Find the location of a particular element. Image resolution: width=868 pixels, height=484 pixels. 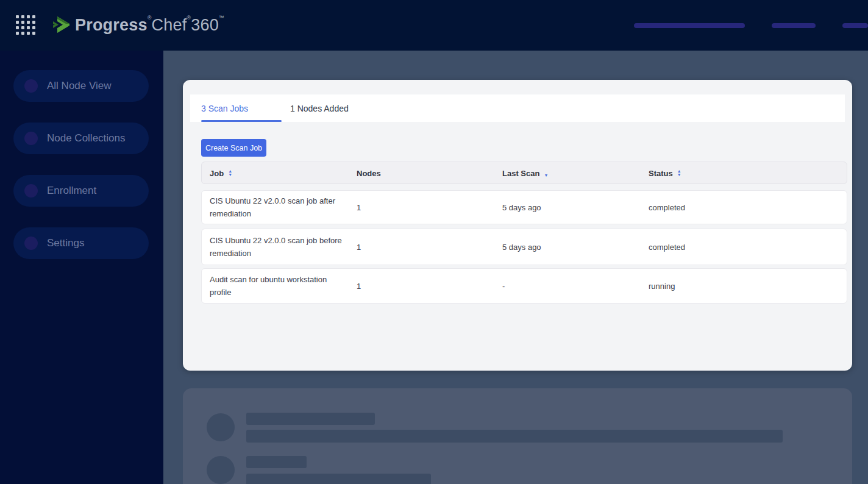

sidebar-item-node-collections: Node Collections is located at coordinates (81, 138).